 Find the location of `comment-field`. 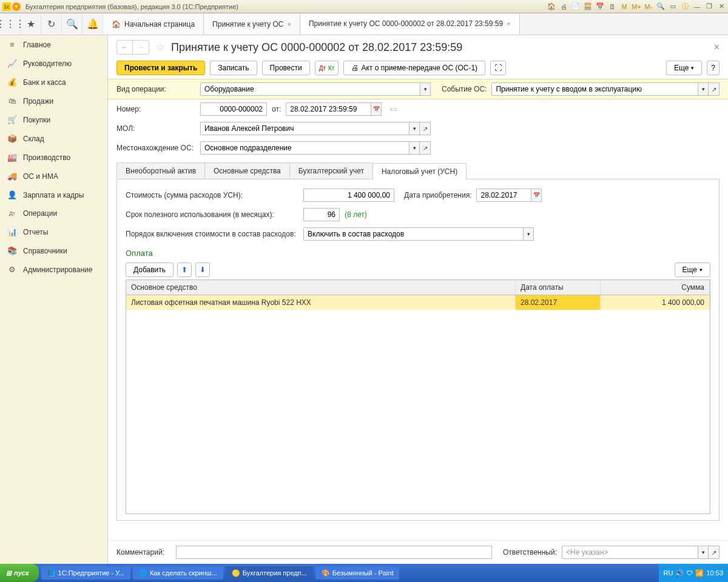

comment-field is located at coordinates (334, 552).